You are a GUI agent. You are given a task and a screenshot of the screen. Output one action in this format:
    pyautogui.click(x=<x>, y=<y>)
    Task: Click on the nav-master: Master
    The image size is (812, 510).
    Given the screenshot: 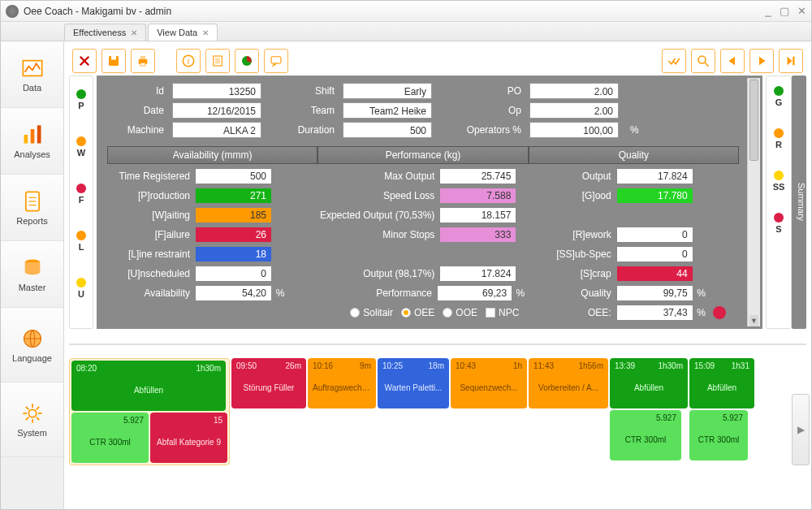 What is the action you would take?
    pyautogui.click(x=32, y=274)
    